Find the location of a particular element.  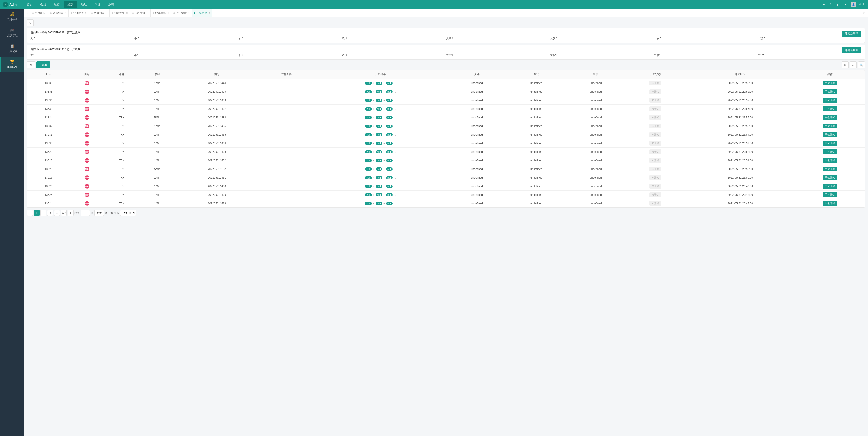

sidebar-item-results: 🏆 开奖结果 is located at coordinates (12, 65).